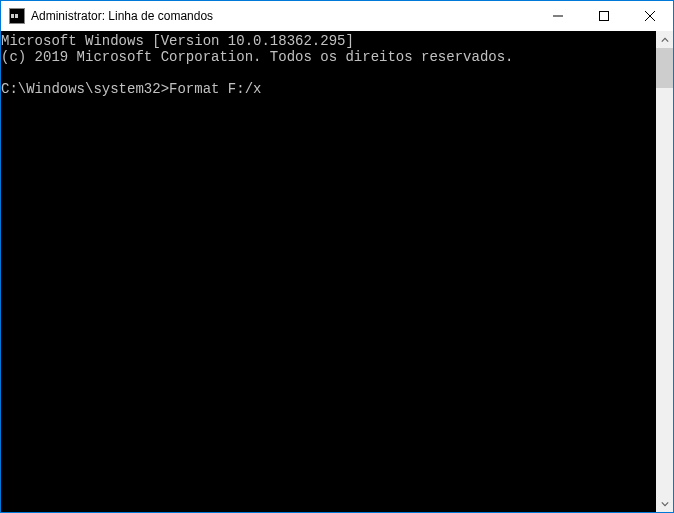  Describe the element at coordinates (665, 40) in the screenshot. I see `chevron-up-icon` at that location.